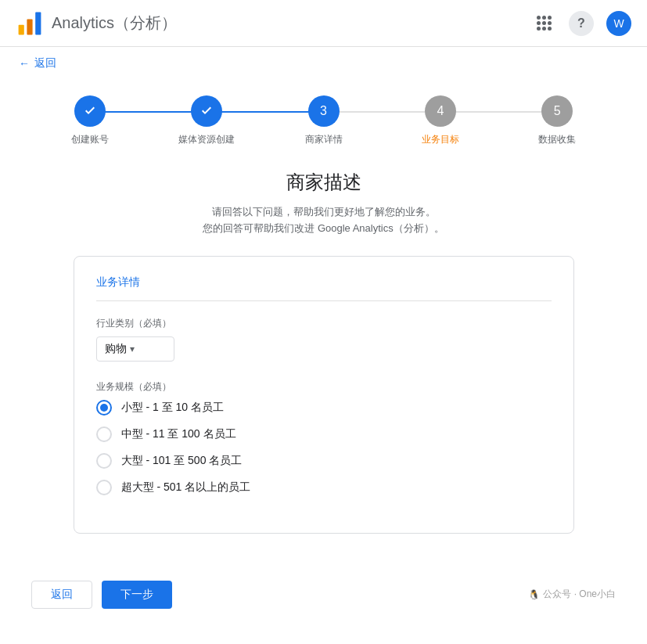 Image resolution: width=647 pixels, height=644 pixels. What do you see at coordinates (178, 434) in the screenshot?
I see `radio-medium-label: 中型 - 11 至 100 名员工` at bounding box center [178, 434].